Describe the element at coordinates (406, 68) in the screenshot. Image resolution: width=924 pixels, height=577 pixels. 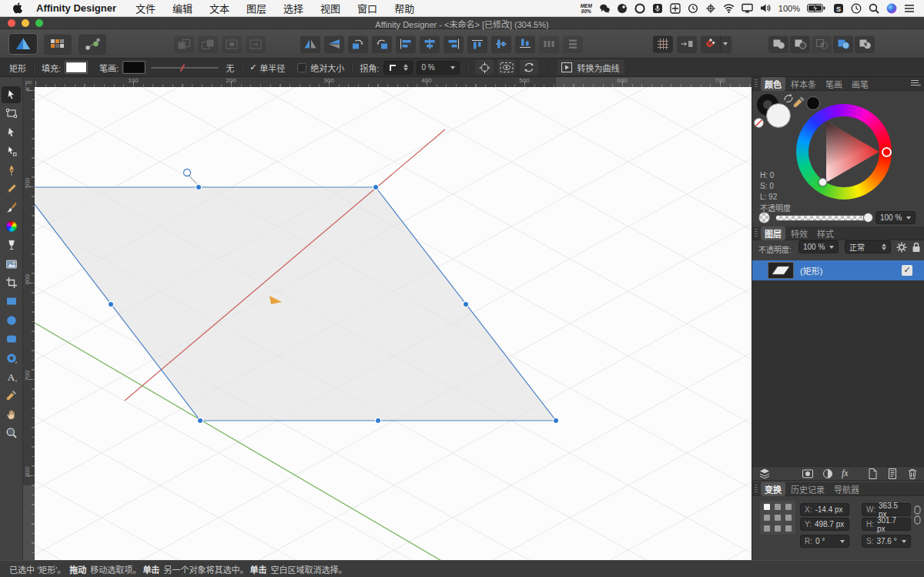
I see `corner-stepper-icon` at that location.